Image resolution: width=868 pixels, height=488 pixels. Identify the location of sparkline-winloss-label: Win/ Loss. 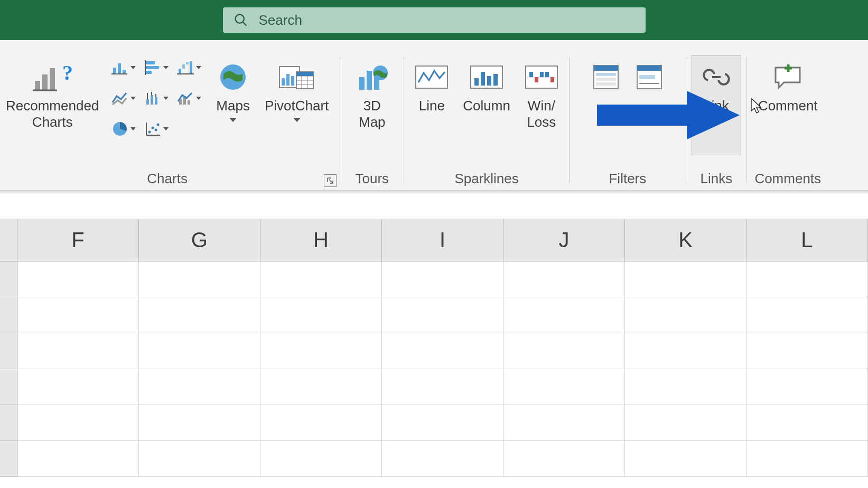
(541, 114).